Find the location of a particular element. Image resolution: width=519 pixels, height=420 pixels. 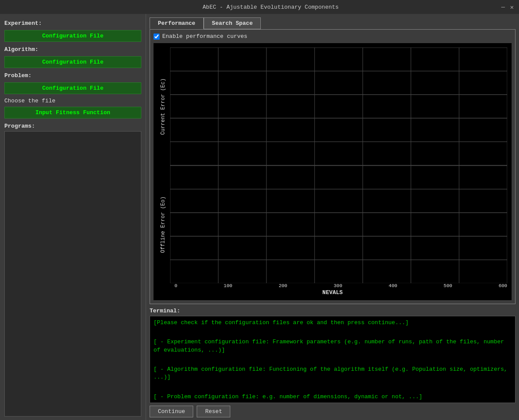

tabs-row: Performance Search Space is located at coordinates (332, 22).